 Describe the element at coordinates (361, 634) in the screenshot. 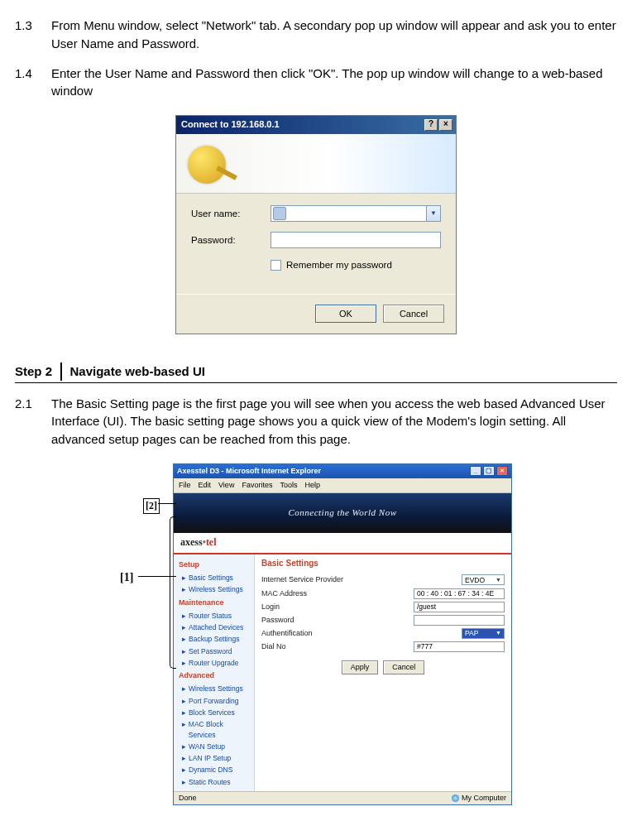

I see `field-label: Authentification` at that location.